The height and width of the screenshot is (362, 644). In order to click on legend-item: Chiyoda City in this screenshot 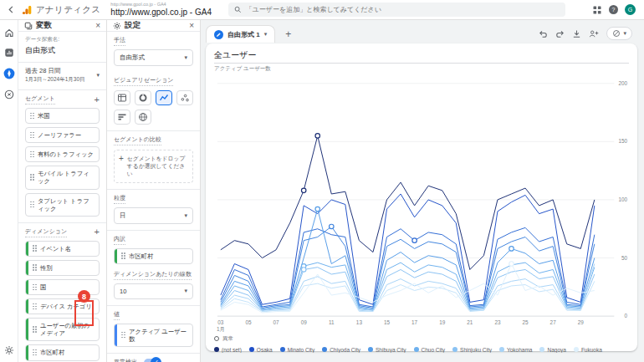, I will do `click(341, 349)`.